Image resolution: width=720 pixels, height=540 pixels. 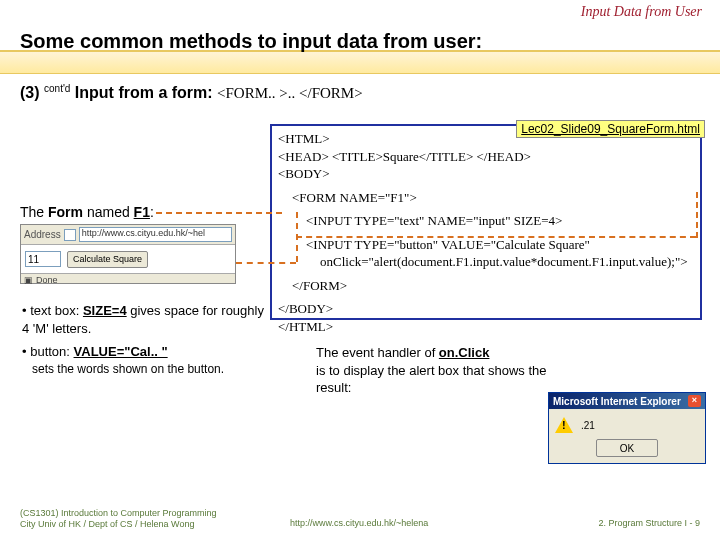 What do you see at coordinates (617, 402) in the screenshot?
I see `alert-title: Microsoft Internet Explorer` at bounding box center [617, 402].